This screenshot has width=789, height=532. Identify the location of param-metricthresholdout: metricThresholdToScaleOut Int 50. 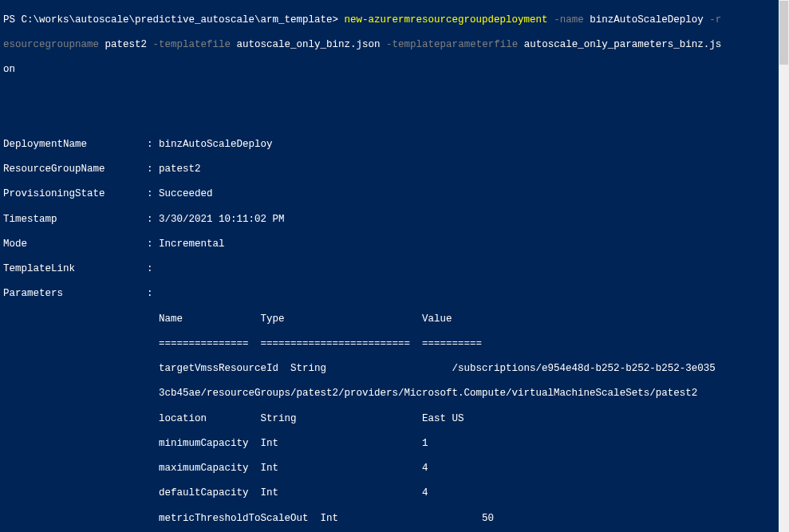
(389, 519).